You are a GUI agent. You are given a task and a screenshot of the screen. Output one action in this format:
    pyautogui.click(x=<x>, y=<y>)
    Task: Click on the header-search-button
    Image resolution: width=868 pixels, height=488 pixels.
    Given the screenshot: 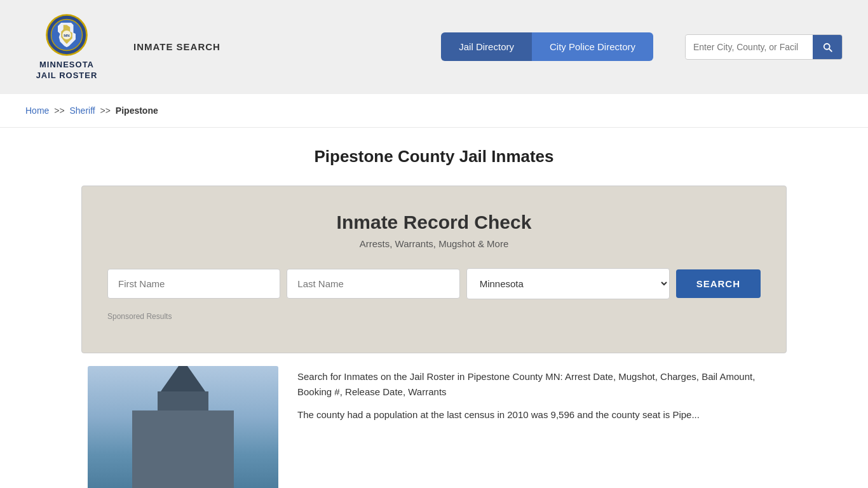 What is the action you would take?
    pyautogui.click(x=827, y=47)
    